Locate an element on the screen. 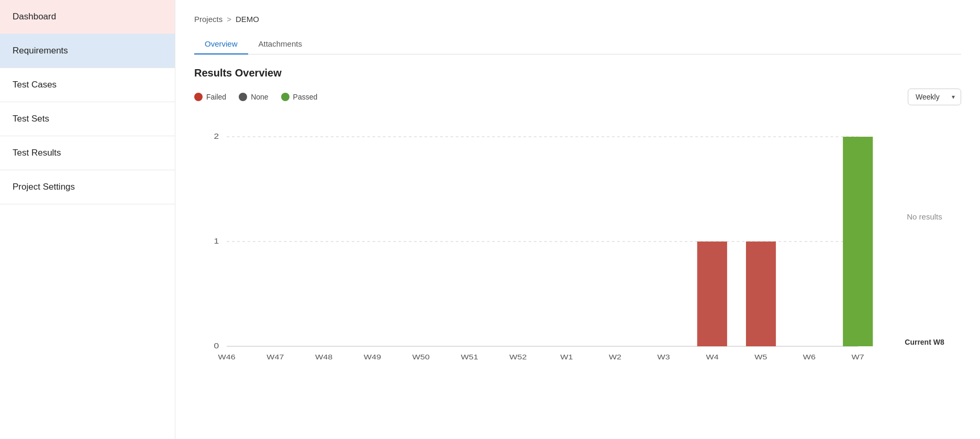  sidebar-item-dashboard: Dashboard is located at coordinates (87, 17).